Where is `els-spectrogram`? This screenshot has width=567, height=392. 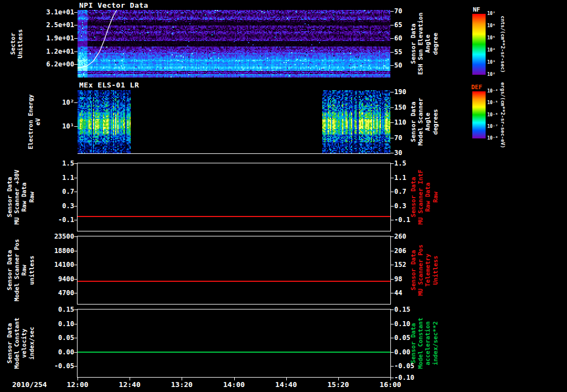 els-spectrogram is located at coordinates (234, 122).